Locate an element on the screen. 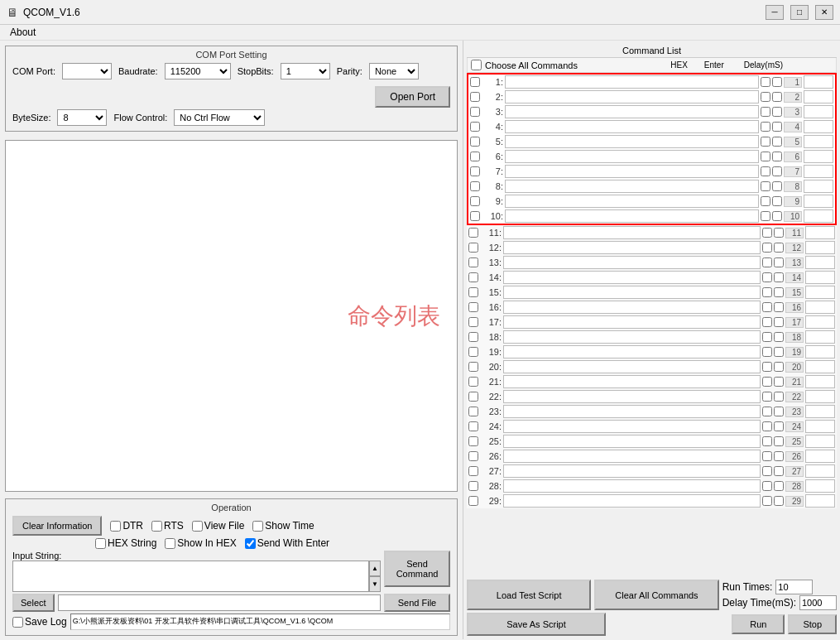 Image resolution: width=840 pixels, height=640 pixels. choose-all-checkbox is located at coordinates (477, 65).